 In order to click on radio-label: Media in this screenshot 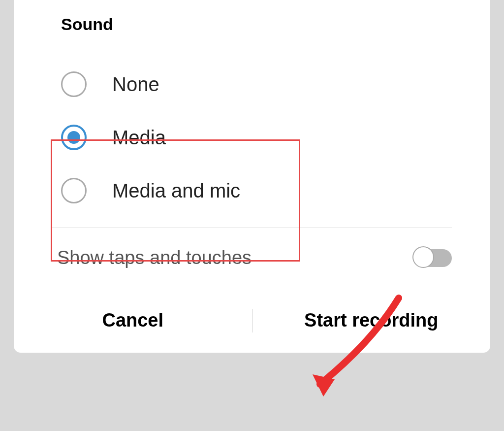, I will do `click(139, 138)`.